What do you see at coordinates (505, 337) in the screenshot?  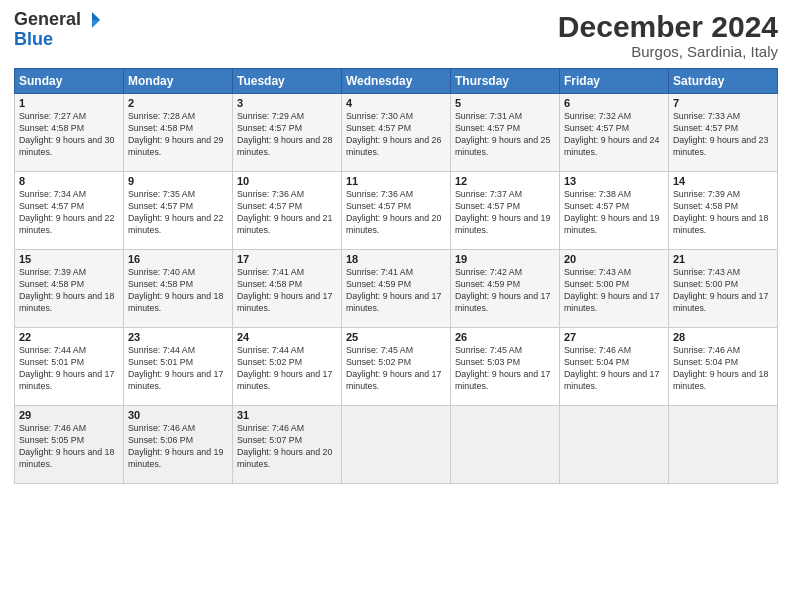 I see `day-number: 26` at bounding box center [505, 337].